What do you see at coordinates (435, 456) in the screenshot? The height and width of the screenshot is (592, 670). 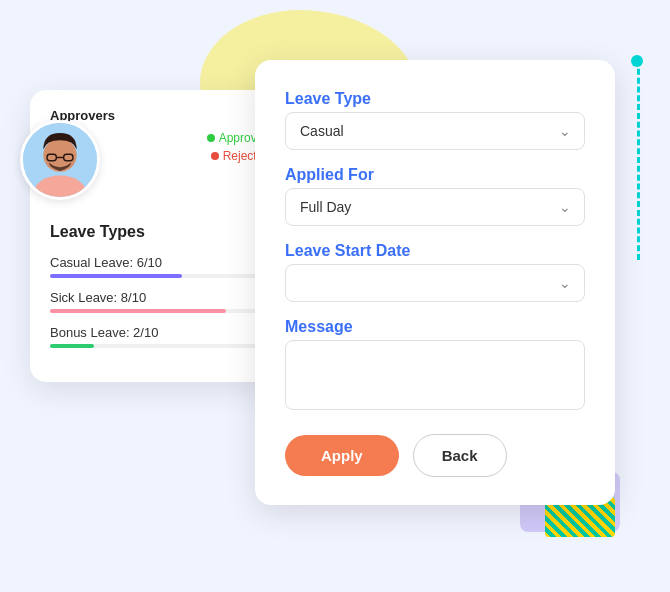 I see `buttons-row: Apply Back` at bounding box center [435, 456].